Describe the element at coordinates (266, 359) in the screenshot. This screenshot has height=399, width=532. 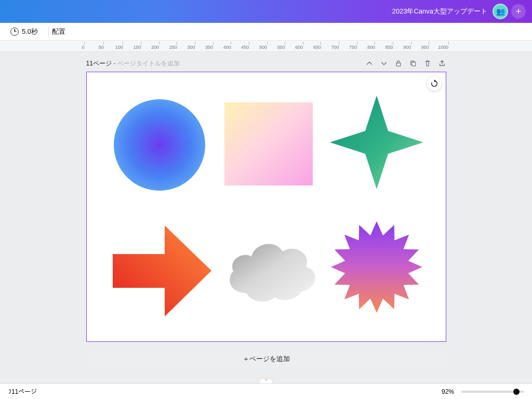
I see `add-page-button: ＋ページを追加` at that location.